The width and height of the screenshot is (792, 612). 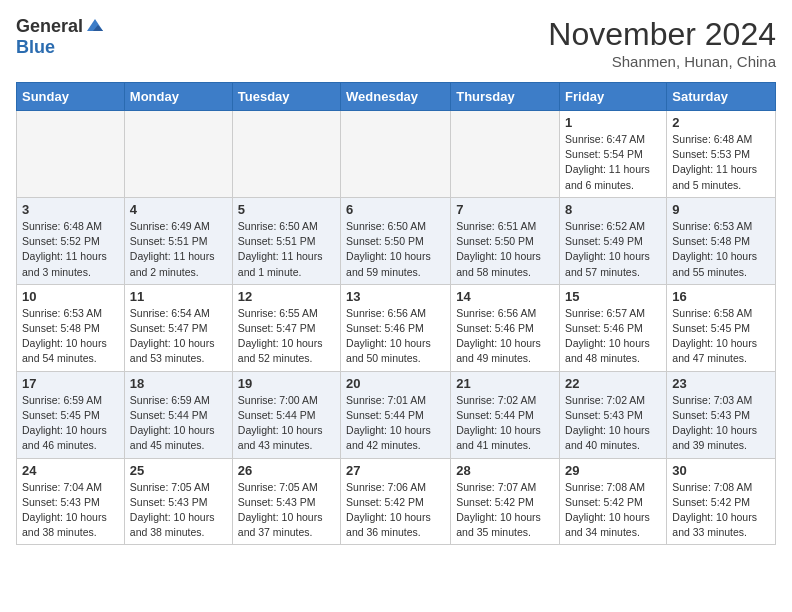 What do you see at coordinates (506, 97) in the screenshot?
I see `weekday-header-thursday: Thursday` at bounding box center [506, 97].